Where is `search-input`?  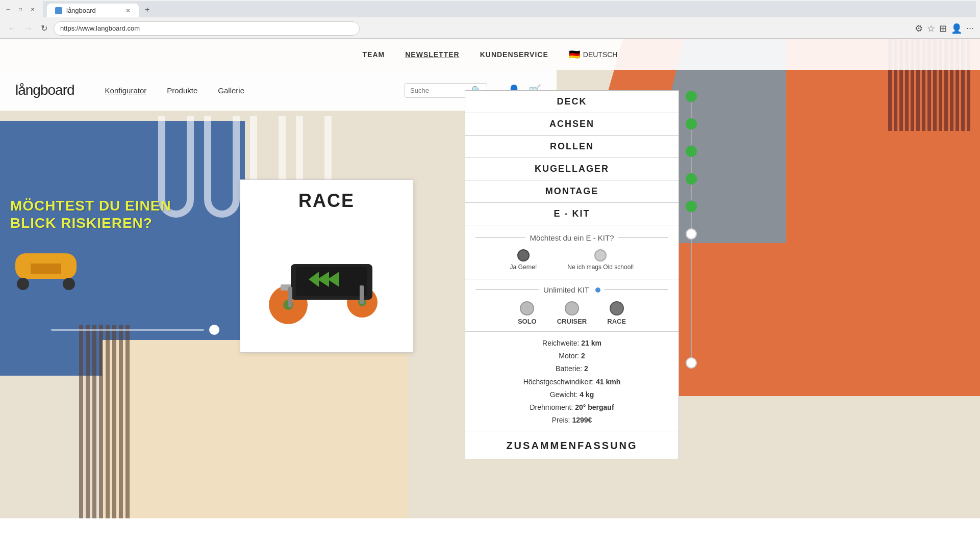 search-input is located at coordinates (441, 91).